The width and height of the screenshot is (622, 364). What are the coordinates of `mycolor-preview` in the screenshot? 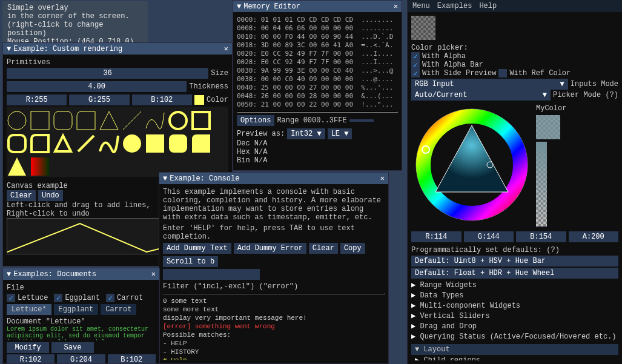 It's located at (548, 127).